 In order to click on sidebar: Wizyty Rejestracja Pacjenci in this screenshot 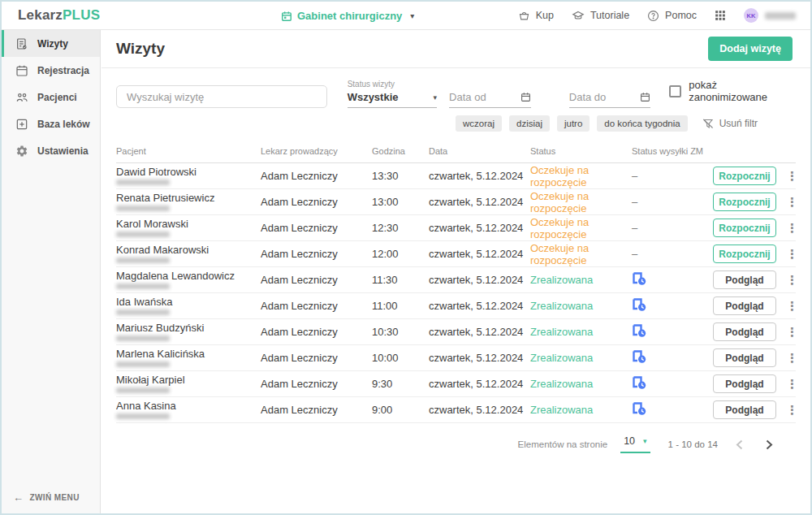, I will do `click(51, 271)`.